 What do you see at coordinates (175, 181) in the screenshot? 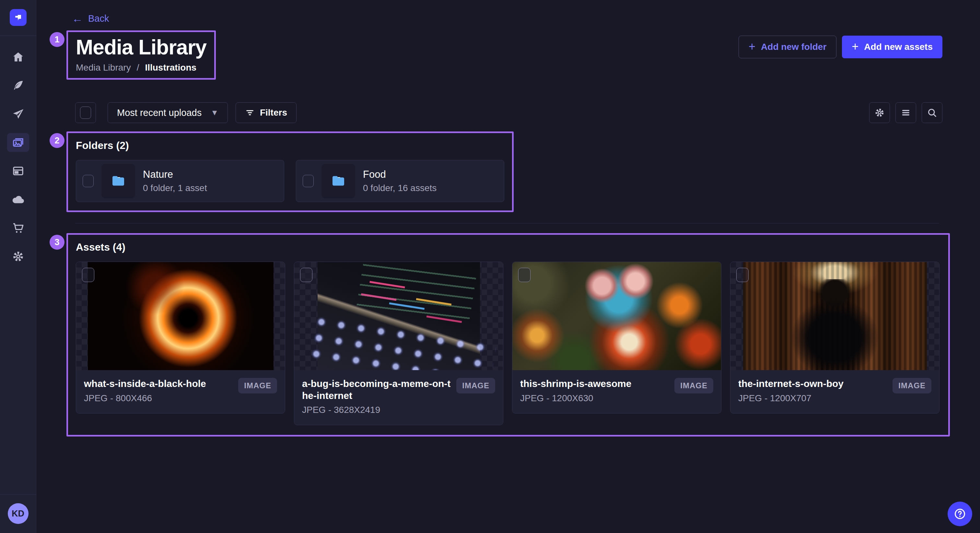
I see `folder-texts: Nature 0 folder, 1 asset` at bounding box center [175, 181].